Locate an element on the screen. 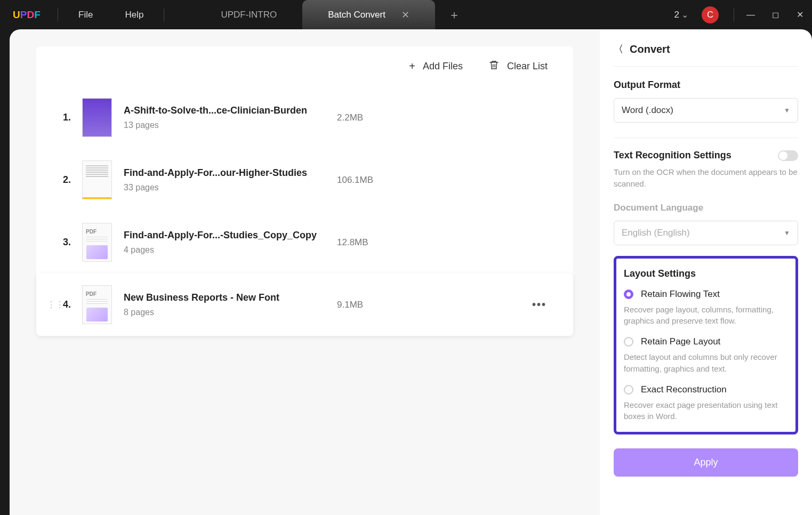  tab-label: UPDF-INTRO is located at coordinates (248, 15).